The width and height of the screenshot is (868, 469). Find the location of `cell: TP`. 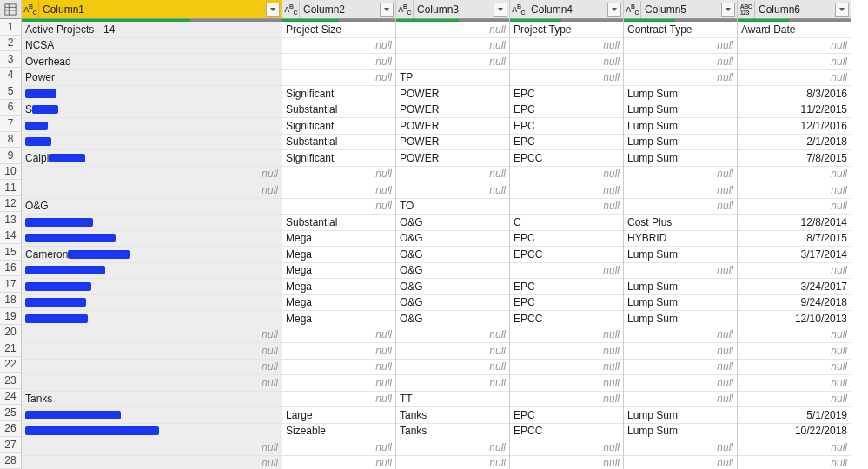

cell: TP is located at coordinates (453, 78).